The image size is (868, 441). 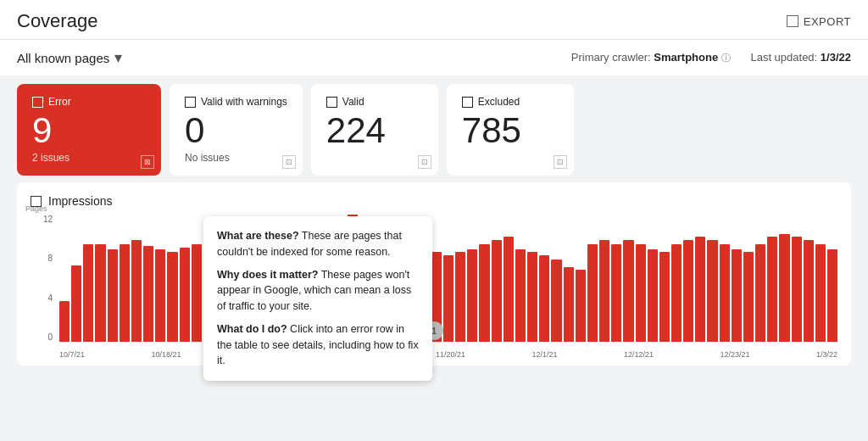 What do you see at coordinates (836, 58) in the screenshot?
I see `last-updated-value: 1/3/22` at bounding box center [836, 58].